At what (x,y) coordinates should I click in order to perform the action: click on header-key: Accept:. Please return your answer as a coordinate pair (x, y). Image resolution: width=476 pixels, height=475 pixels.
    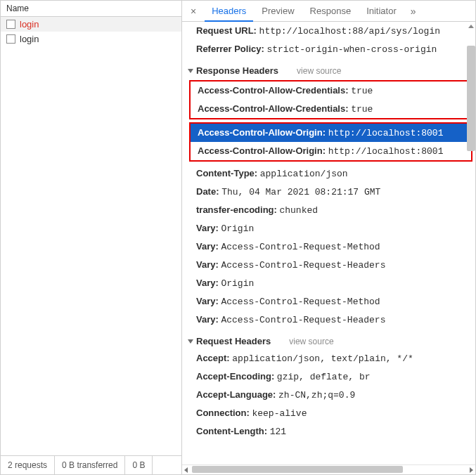
    Looking at the image, I should click on (213, 358).